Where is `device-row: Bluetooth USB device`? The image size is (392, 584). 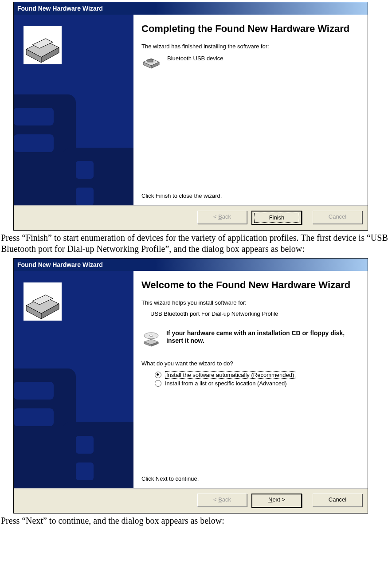
device-row: Bluetooth USB device is located at coordinates (250, 63).